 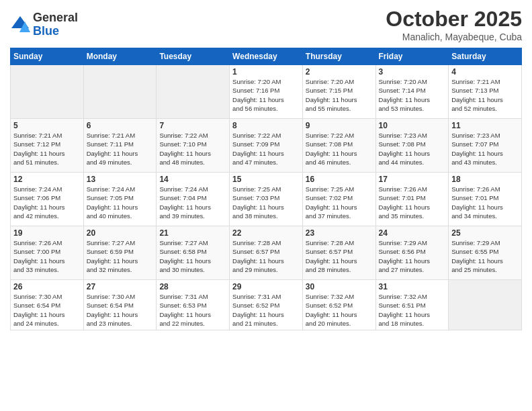 I want to click on calendar-cell: 24Sunrise: 7:29 AM Sunset: 6:56 PM Dayli…, so click(x=412, y=253).